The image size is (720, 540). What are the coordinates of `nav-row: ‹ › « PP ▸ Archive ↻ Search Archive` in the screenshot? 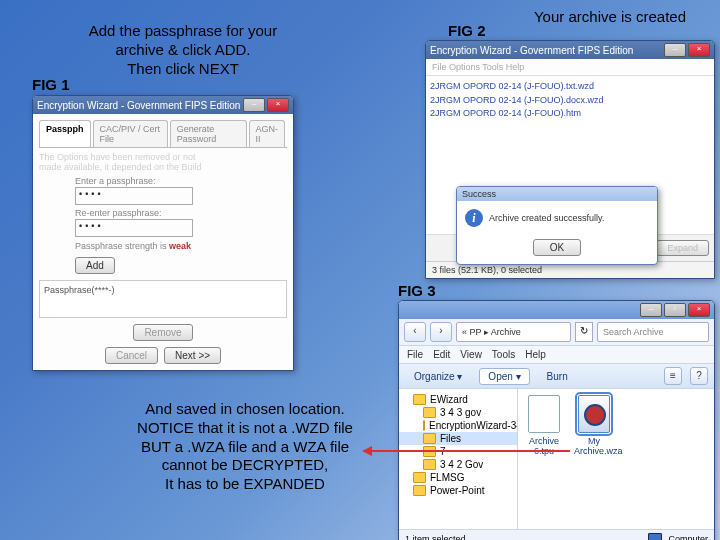 It's located at (556, 332).